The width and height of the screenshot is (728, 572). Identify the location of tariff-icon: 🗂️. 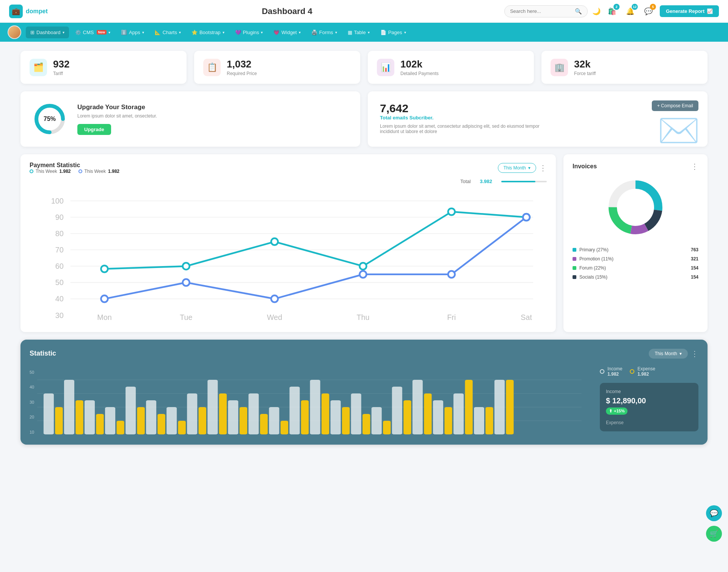
(38, 67).